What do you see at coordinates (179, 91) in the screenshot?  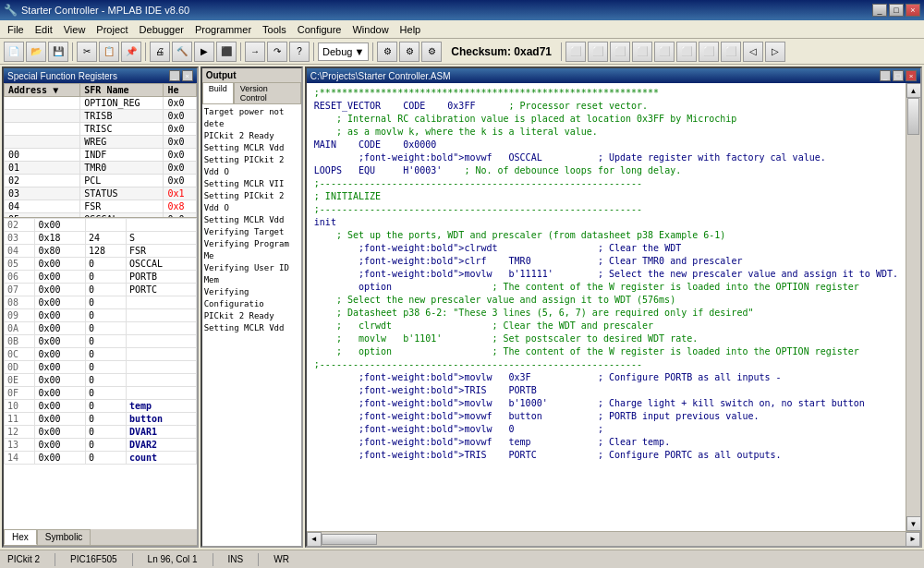 I see `sfr-col-hex: He` at bounding box center [179, 91].